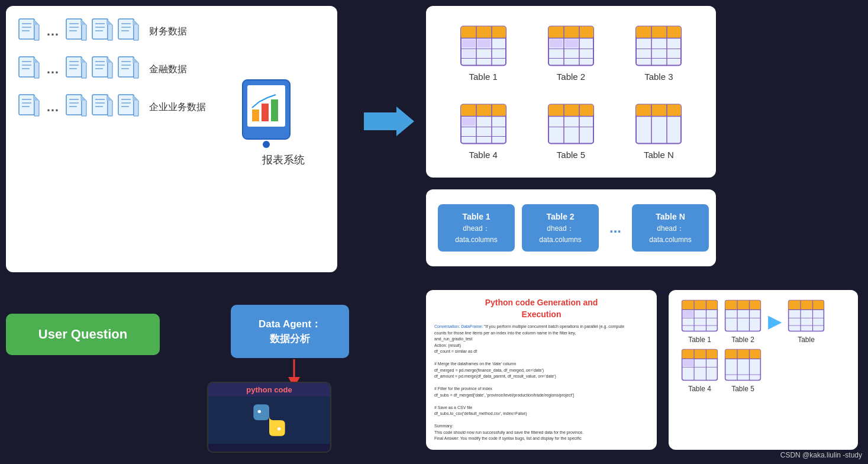  Describe the element at coordinates (483, 131) in the screenshot. I see `table-item-4: Table 4` at that location.